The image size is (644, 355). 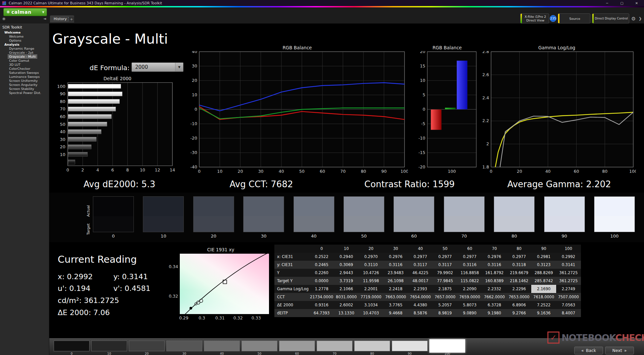 I want to click on table-cell: 7.2522, so click(x=544, y=305).